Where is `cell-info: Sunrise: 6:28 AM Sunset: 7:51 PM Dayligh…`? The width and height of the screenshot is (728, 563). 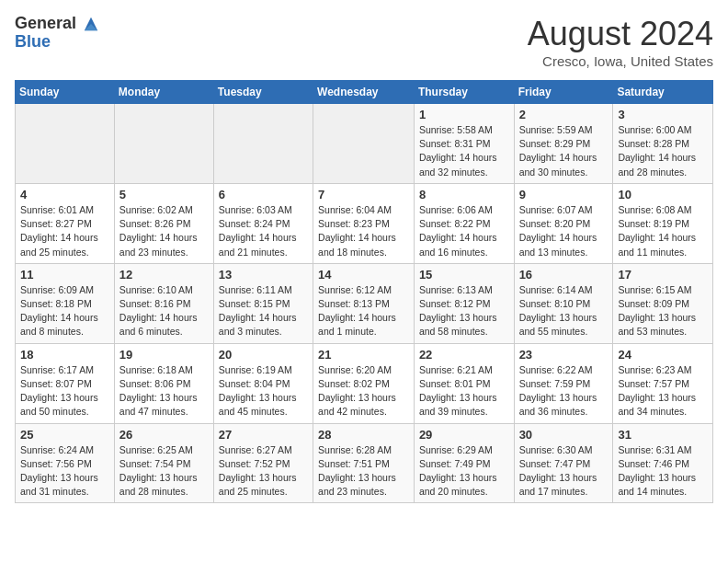 cell-info: Sunrise: 6:28 AM Sunset: 7:51 PM Dayligh… is located at coordinates (364, 471).